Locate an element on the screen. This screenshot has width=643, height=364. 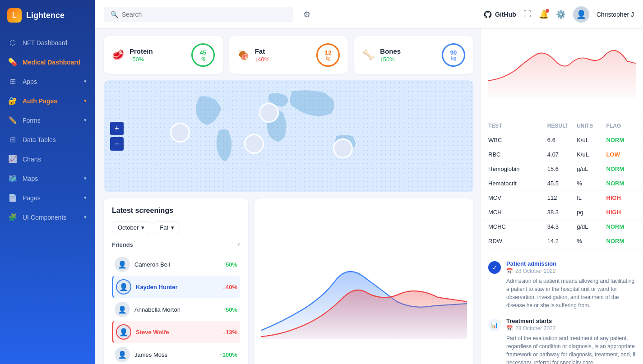
bones-icon: 🦴 is located at coordinates (368, 55).